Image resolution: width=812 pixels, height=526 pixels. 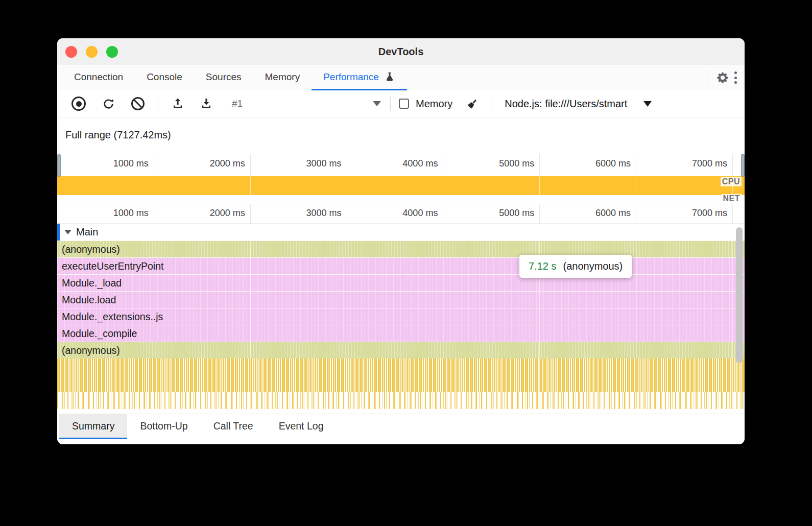 What do you see at coordinates (401, 52) in the screenshot?
I see `window-title: DevTools` at bounding box center [401, 52].